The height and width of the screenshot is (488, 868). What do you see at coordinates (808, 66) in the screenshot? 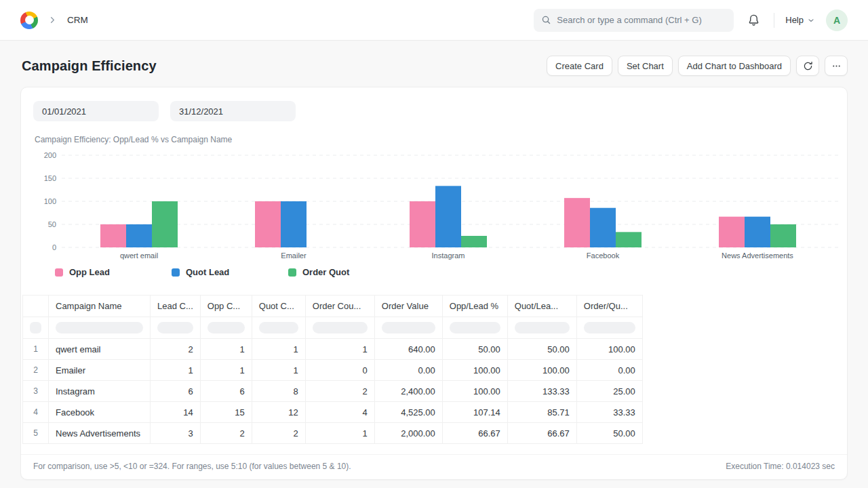
I see `refresh-button` at bounding box center [808, 66].